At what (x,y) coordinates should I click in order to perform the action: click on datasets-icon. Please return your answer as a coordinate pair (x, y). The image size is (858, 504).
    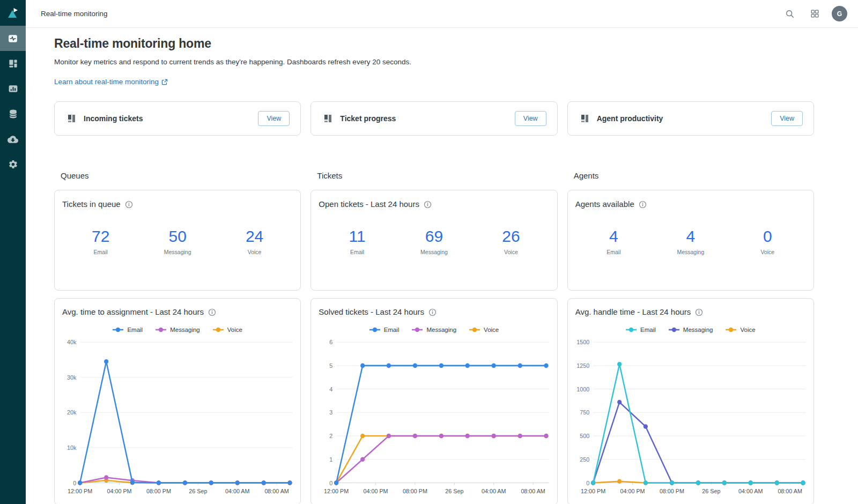
    Looking at the image, I should click on (13, 114).